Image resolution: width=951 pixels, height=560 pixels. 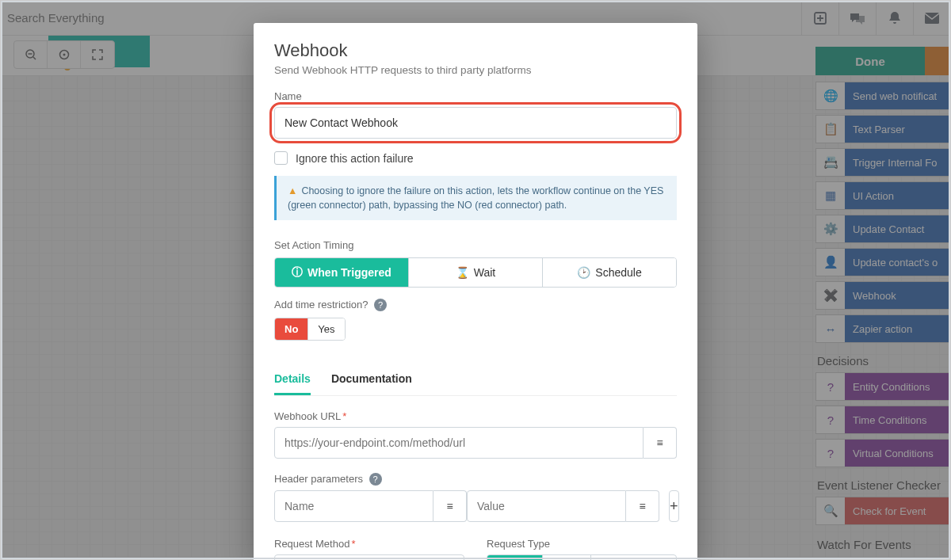 What do you see at coordinates (292, 191) in the screenshot?
I see `warning-icon: ▲` at bounding box center [292, 191].